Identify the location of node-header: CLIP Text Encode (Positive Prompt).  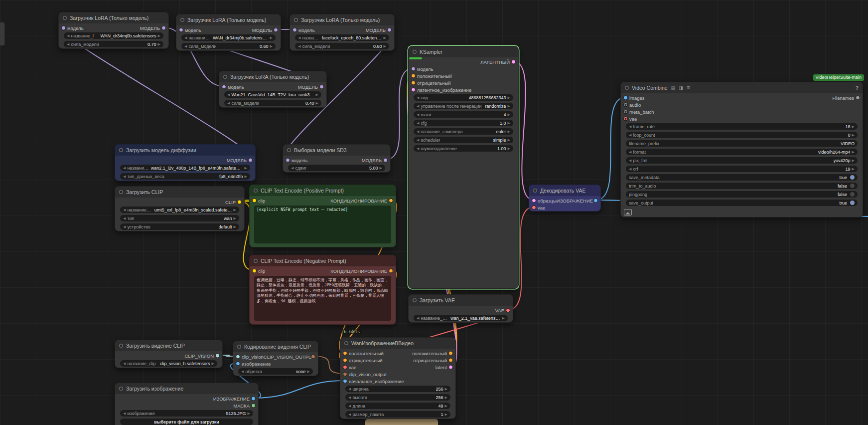
(323, 191).